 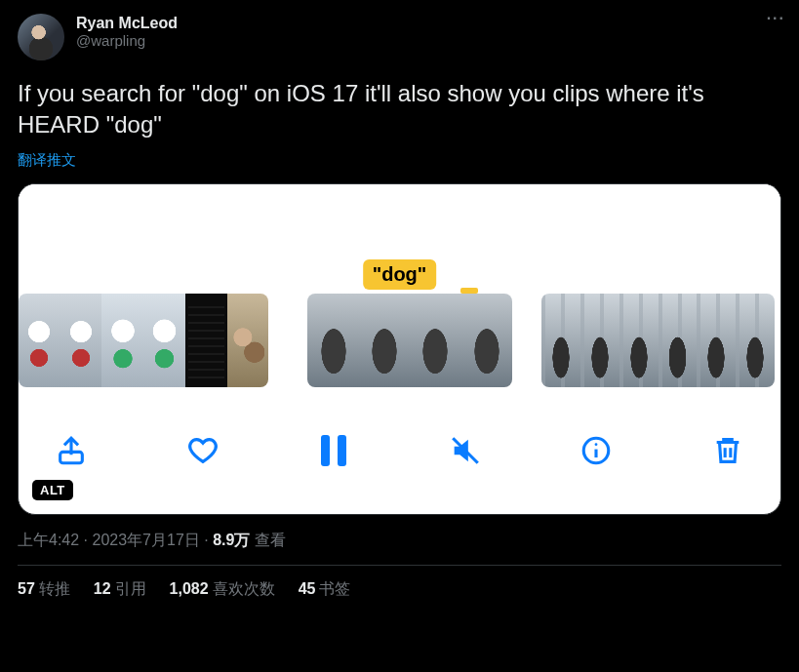 I want to click on avatar, so click(x=41, y=37).